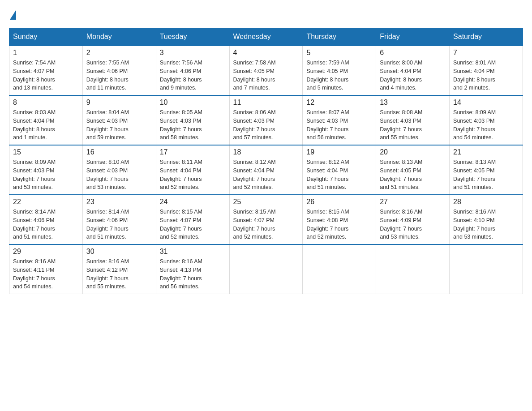 This screenshot has width=532, height=411. I want to click on day-info: Sunrise: 8:16 AM Sunset: 4:09 PM Dayligh…, so click(413, 225).